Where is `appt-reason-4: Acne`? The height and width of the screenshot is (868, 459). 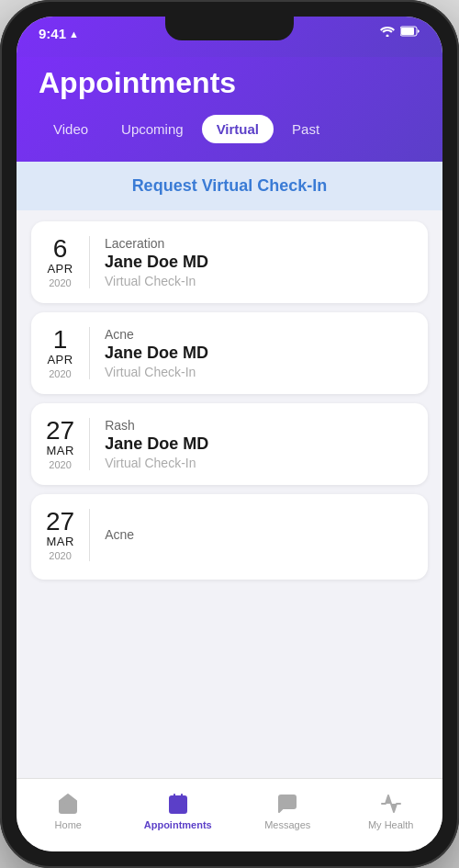
appt-reason-4: Acne is located at coordinates (259, 535).